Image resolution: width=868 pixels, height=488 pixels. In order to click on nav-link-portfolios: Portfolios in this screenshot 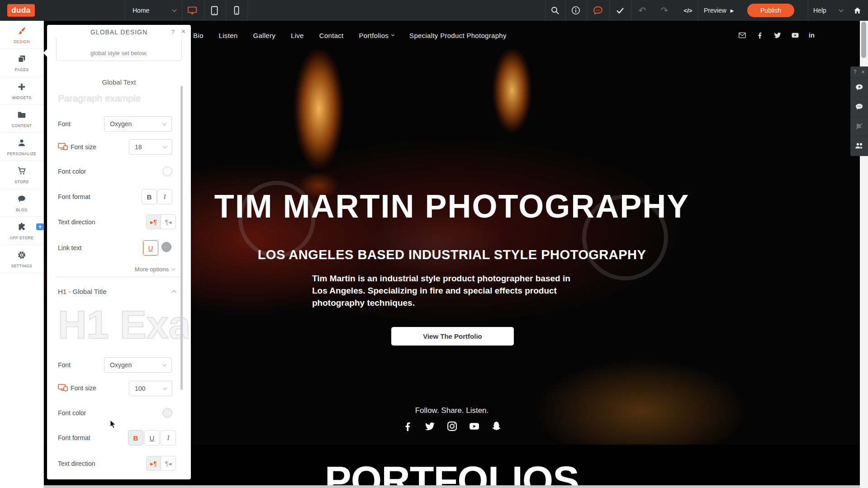, I will do `click(377, 35)`.